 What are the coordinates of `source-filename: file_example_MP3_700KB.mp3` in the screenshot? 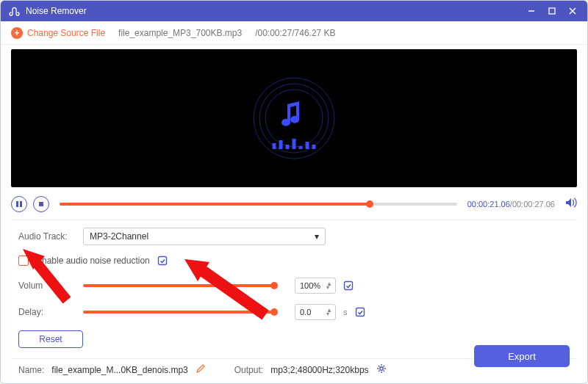 It's located at (180, 33).